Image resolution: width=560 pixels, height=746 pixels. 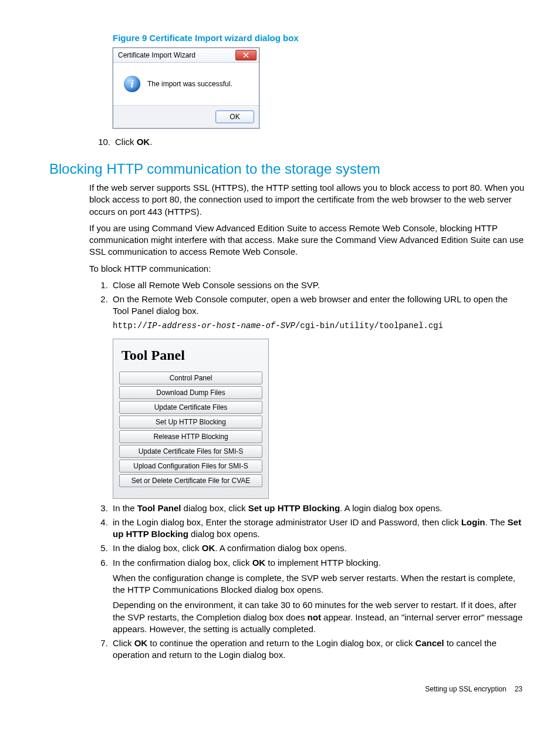 I want to click on list-item: in the Login dialog box, Enter the stora…, so click(x=318, y=528).